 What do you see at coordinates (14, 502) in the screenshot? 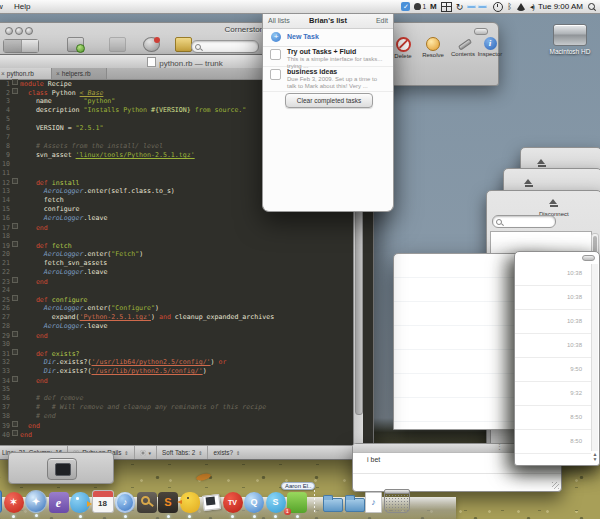
I see `dock-red-star-app-icon: ✶` at bounding box center [14, 502].